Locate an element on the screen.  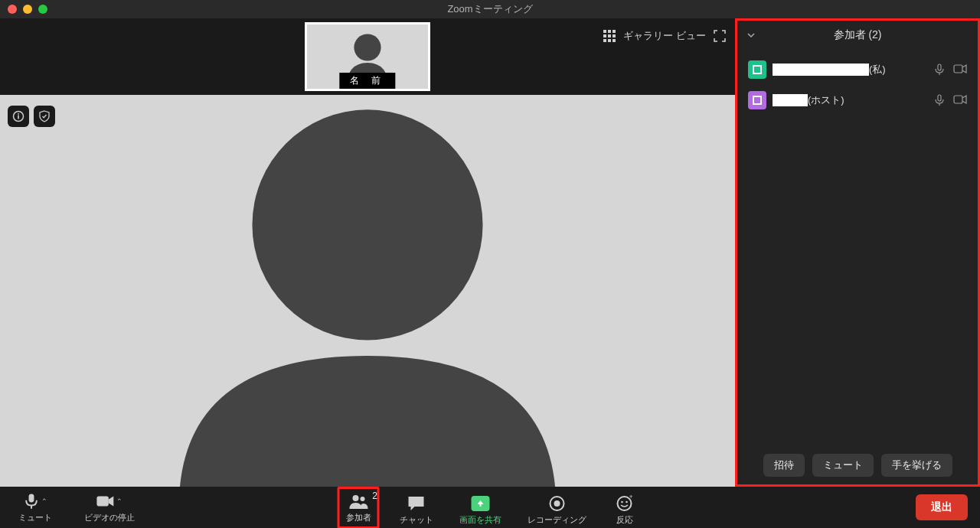
mute-label: ミュート is located at coordinates (35, 517).